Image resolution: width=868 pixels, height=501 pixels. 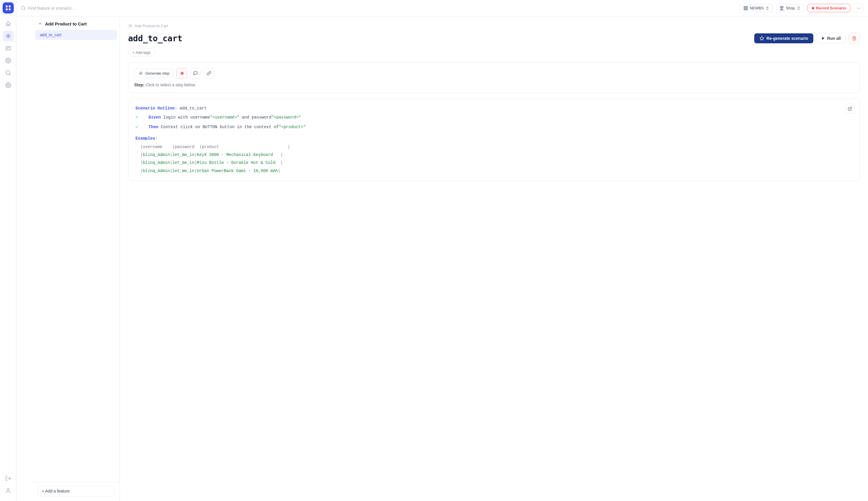 What do you see at coordinates (196, 163) in the screenshot?
I see `row2-sep2: |` at bounding box center [196, 163].